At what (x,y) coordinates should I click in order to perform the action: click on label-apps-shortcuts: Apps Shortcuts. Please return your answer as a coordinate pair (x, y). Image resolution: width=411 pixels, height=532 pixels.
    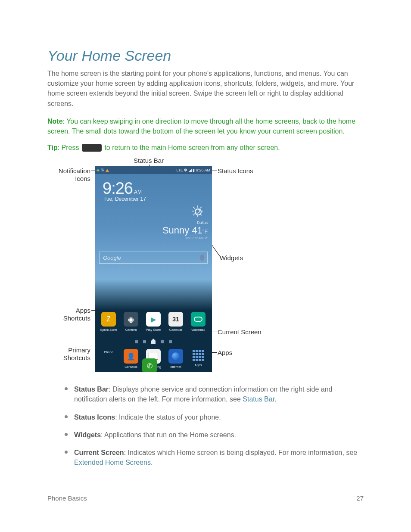
    Looking at the image, I should click on (69, 314).